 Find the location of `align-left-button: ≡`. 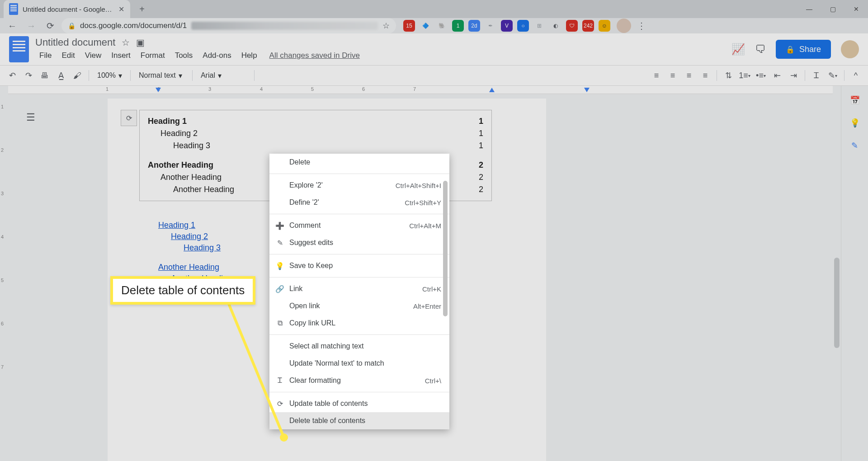

align-left-button: ≡ is located at coordinates (656, 75).